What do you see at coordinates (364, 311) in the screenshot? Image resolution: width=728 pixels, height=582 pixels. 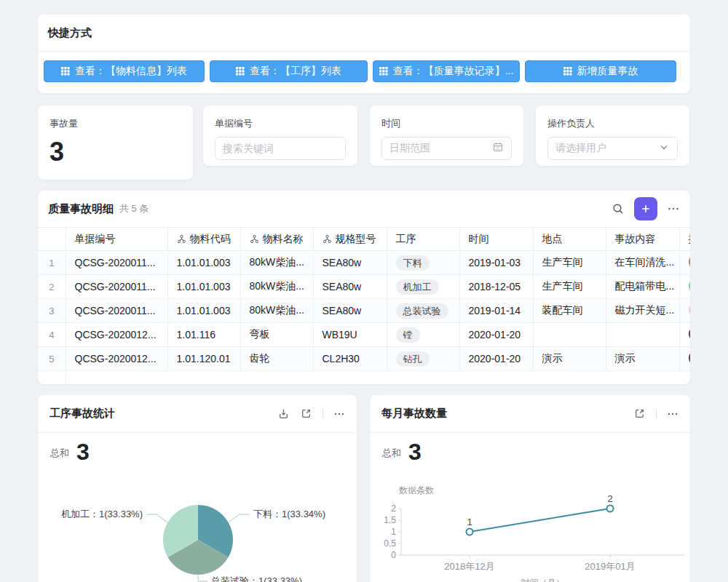 I see `table-row-3: 3QCSG-2020011...1.01.01.00380kW柴油...SEA8…` at bounding box center [364, 311].